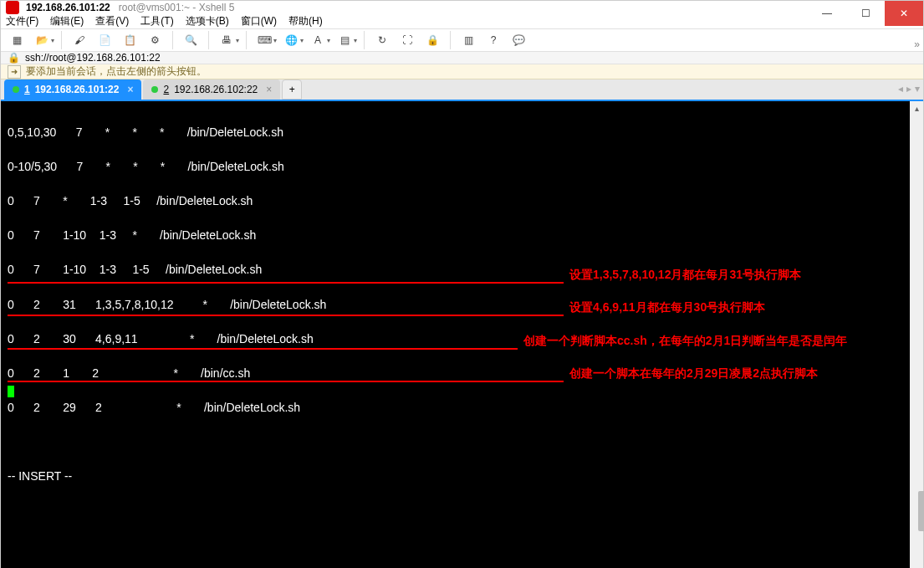 The image size is (924, 568). What do you see at coordinates (216, 90) in the screenshot?
I see `tab-label: 192.168.26.102:22` at bounding box center [216, 90].